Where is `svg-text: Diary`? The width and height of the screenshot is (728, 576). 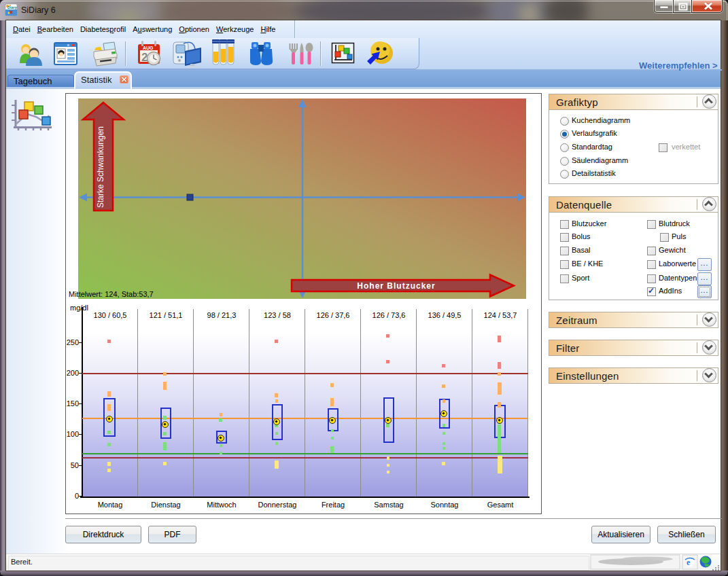
svg-text: Diary is located at coordinates (12, 7).